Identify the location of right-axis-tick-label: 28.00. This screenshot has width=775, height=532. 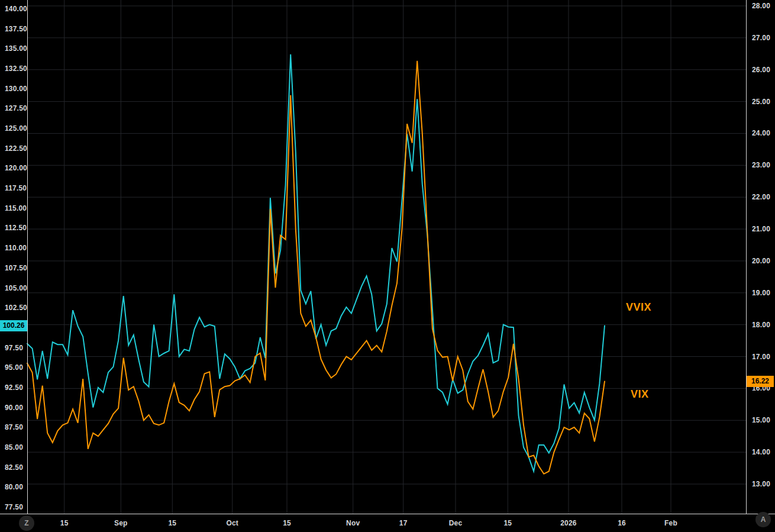
(761, 6).